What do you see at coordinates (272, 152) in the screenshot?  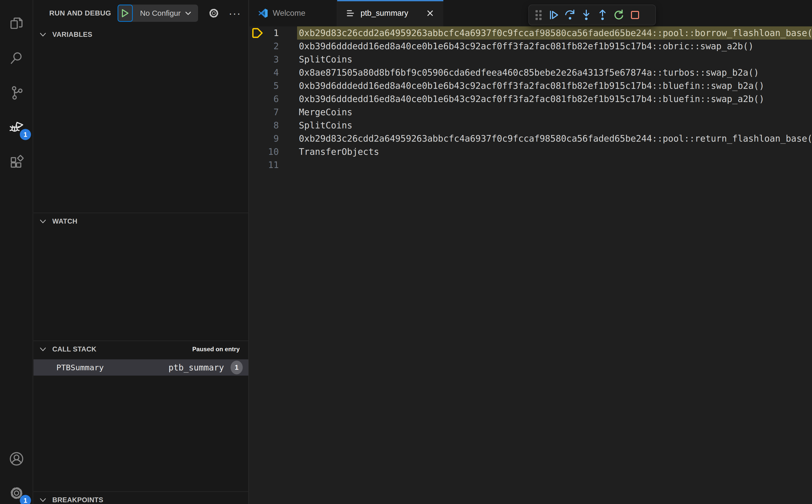 I see `line-number: 10` at bounding box center [272, 152].